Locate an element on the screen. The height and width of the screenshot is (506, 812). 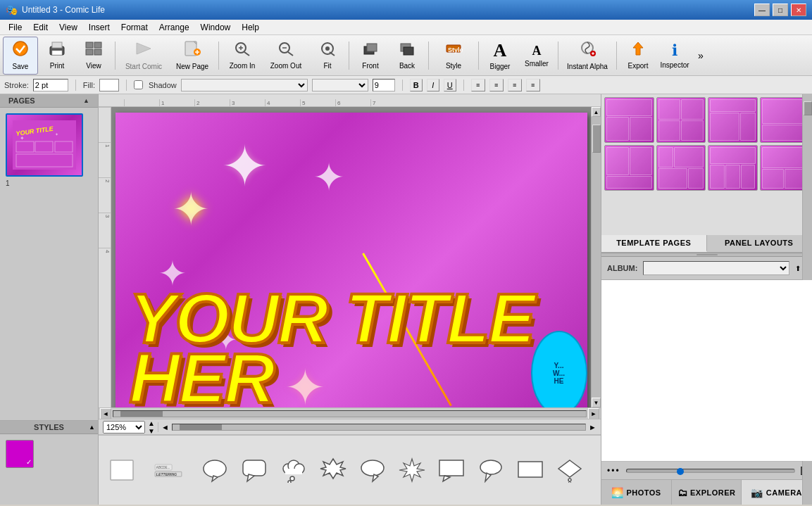
start-comic-button: Start Comic is located at coordinates (144, 56).